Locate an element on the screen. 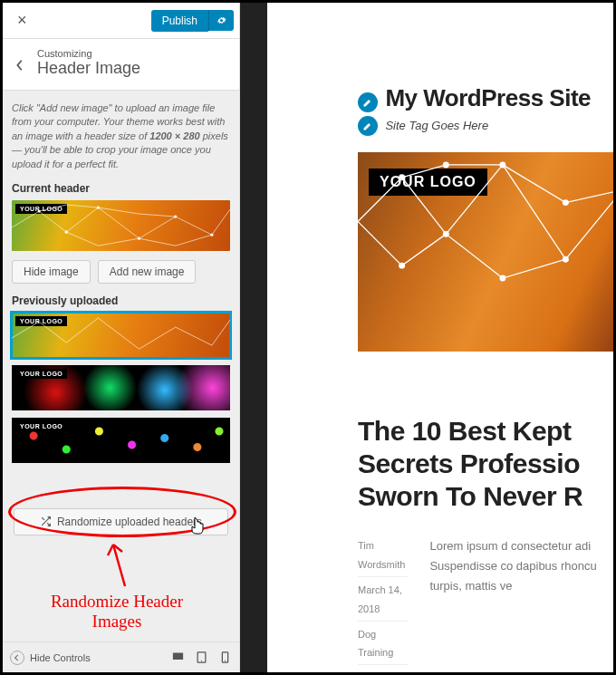  uploaded-thumbnail-2: YOUR LOGO is located at coordinates (121, 388).